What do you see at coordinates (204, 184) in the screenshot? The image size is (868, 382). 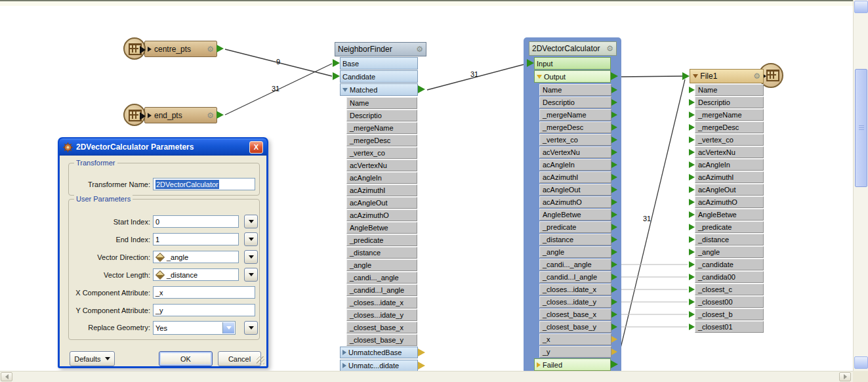 I see `transformer-name-input: 2DVectorCalculator` at bounding box center [204, 184].